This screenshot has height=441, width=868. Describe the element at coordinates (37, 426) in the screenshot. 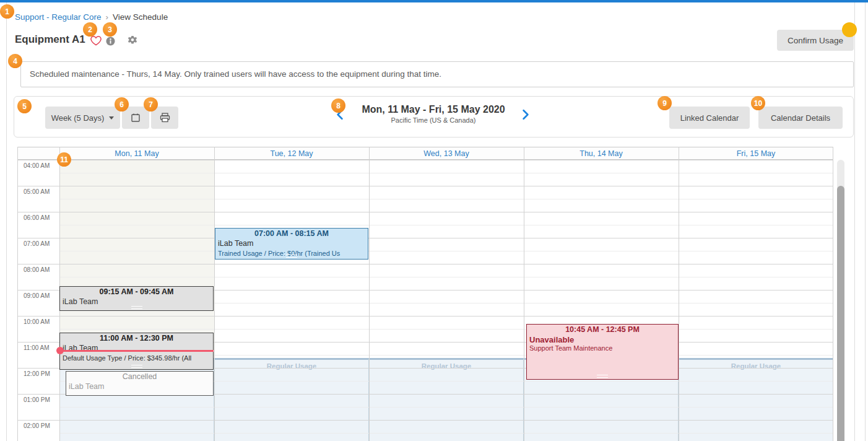

I see `time-label: 02:00 PM` at that location.